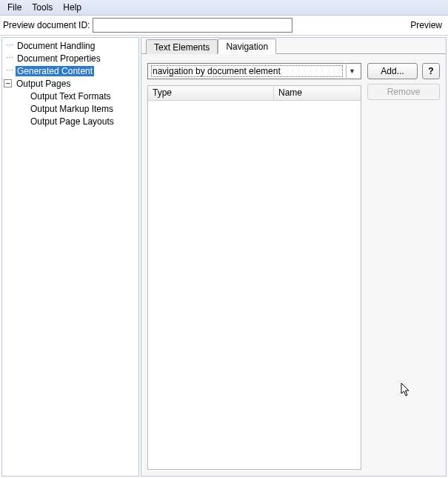 This screenshot has height=478, width=448. What do you see at coordinates (182, 47) in the screenshot?
I see `tab-text-elements: Text Elements` at bounding box center [182, 47].